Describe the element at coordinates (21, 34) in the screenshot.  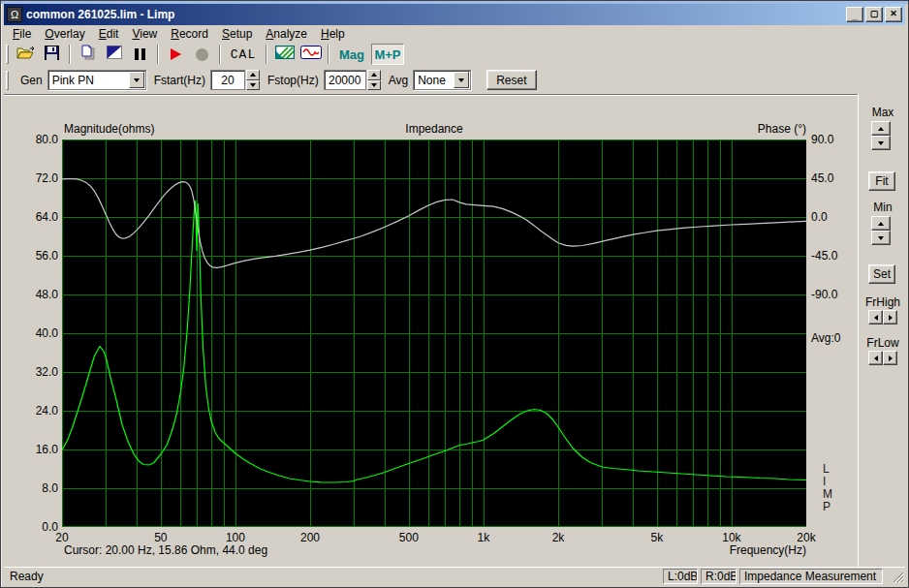
I see `menu-file: File` at that location.